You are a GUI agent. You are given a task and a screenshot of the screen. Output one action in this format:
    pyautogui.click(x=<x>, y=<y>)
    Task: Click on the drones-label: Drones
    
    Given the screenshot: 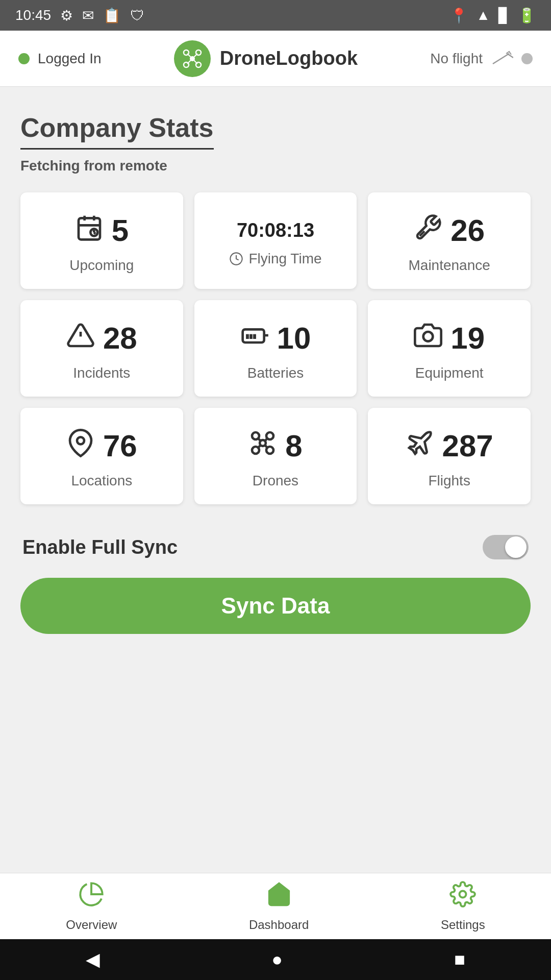 What is the action you would take?
    pyautogui.click(x=276, y=481)
    